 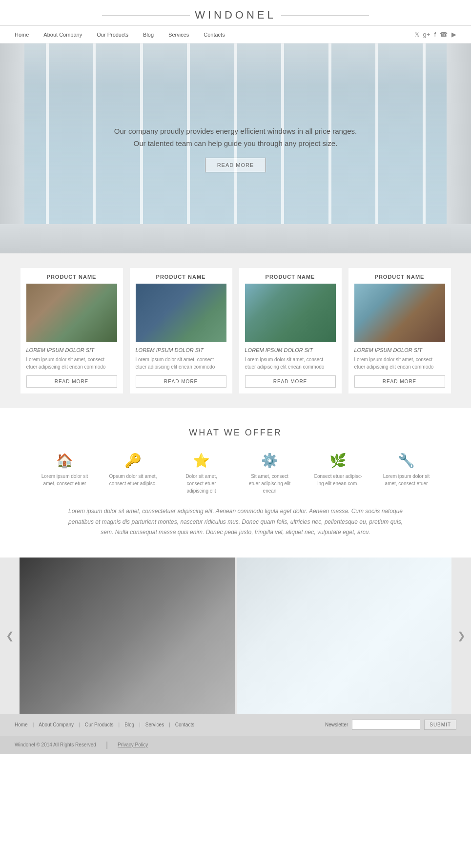 I want to click on newsletter-label: Newsletter, so click(x=337, y=724).